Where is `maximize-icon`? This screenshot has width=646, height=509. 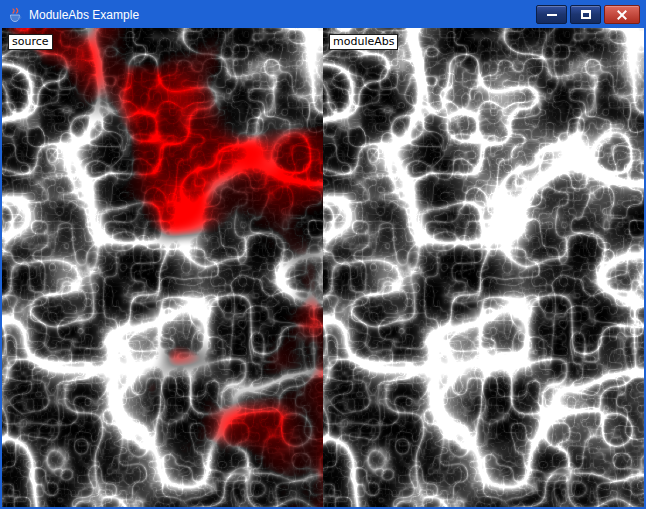 maximize-icon is located at coordinates (586, 14).